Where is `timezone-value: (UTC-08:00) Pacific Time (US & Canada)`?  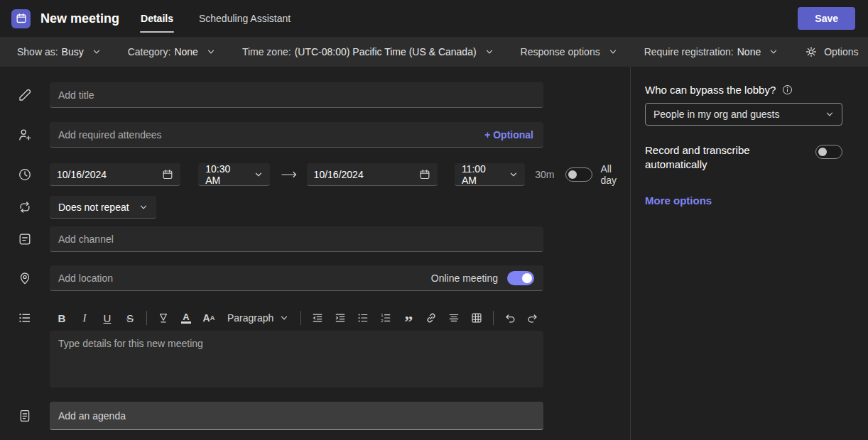 timezone-value: (UTC-08:00) Pacific Time (US & Canada) is located at coordinates (386, 52).